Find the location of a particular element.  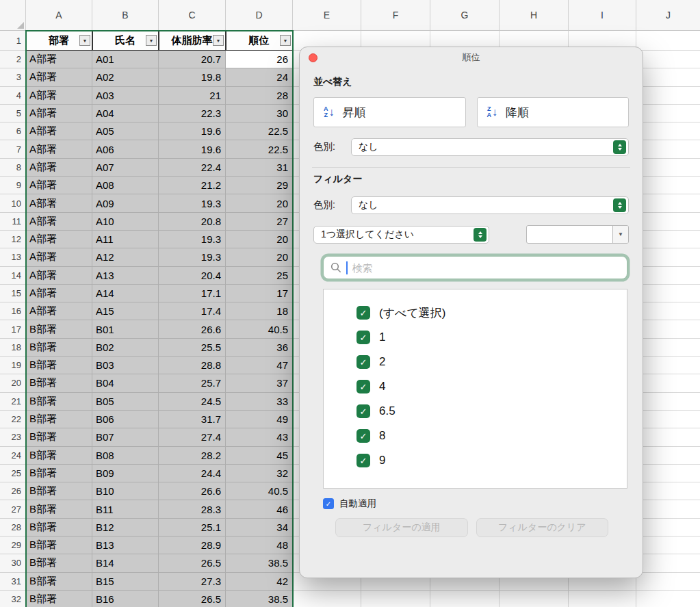

cell: 20.4 is located at coordinates (192, 276).